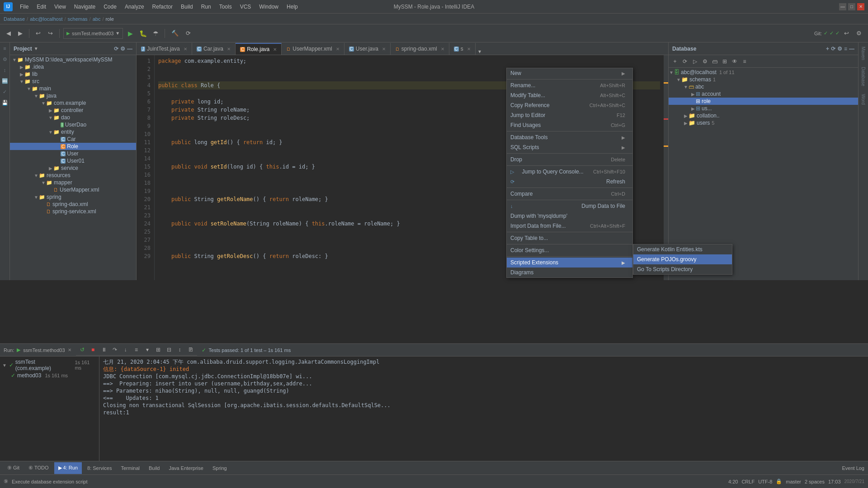 The height and width of the screenshot is (488, 868). Describe the element at coordinates (570, 73) in the screenshot. I see `ctx-new: New ▶` at that location.